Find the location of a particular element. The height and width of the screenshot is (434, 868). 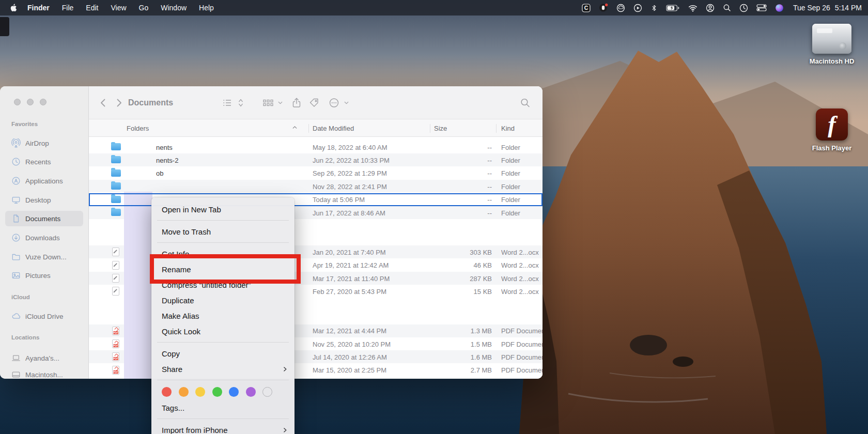

column-header-name: Folders is located at coordinates (137, 128).